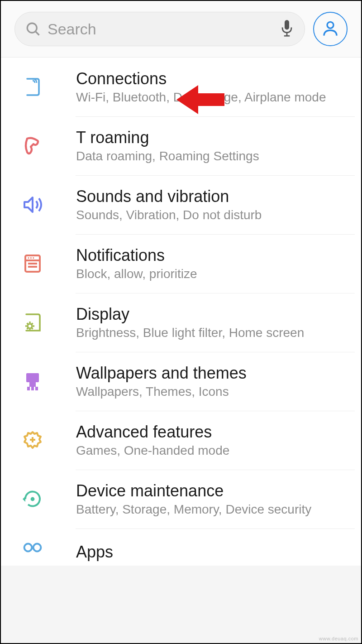 The height and width of the screenshot is (644, 362). Describe the element at coordinates (212, 79) in the screenshot. I see `item-title: Connections` at that location.